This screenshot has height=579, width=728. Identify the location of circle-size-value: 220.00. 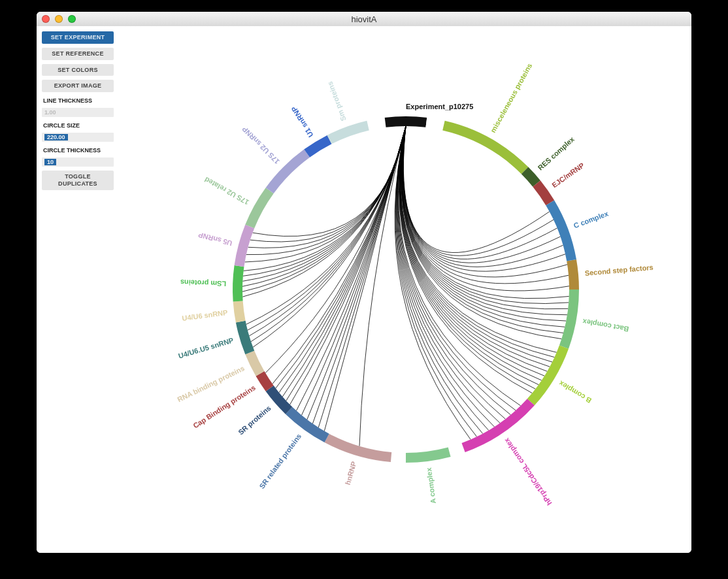
(56, 137).